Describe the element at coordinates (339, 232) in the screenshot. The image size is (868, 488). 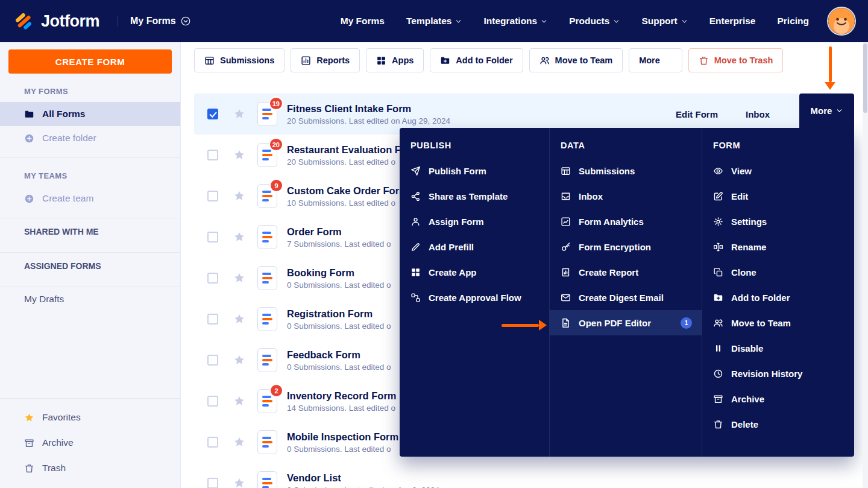
I see `form-title: Order Form` at that location.